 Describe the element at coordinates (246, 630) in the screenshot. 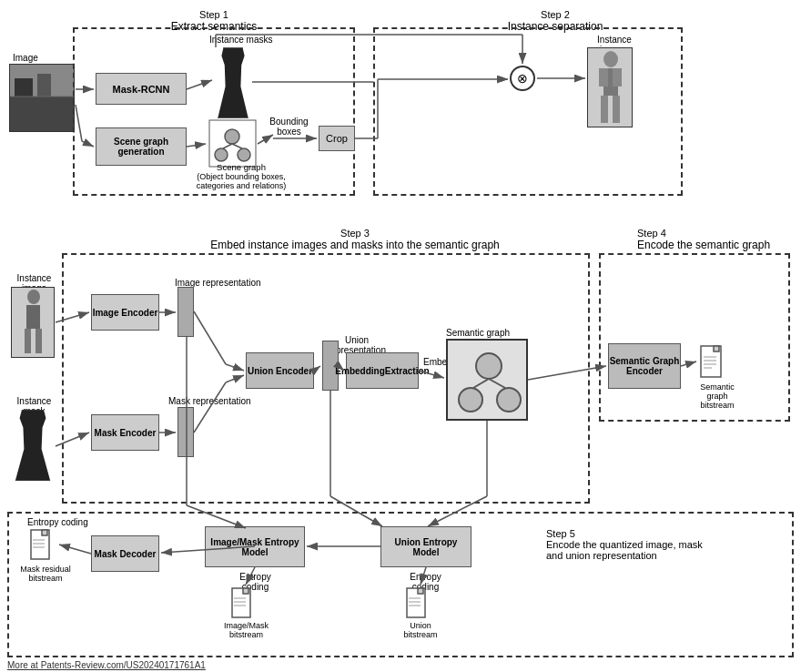

I see `image-mask-bitstream-label: Image/Mask bitstream` at that location.